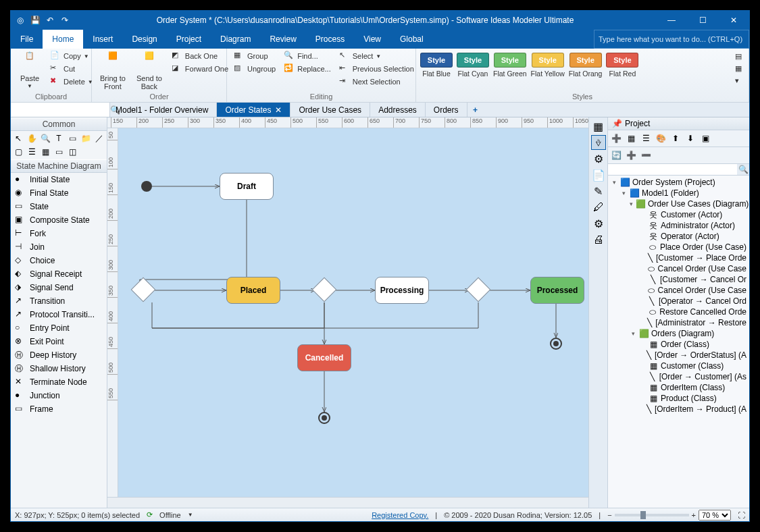  I want to click on ungroup-button: ▨Ungroup, so click(255, 69).